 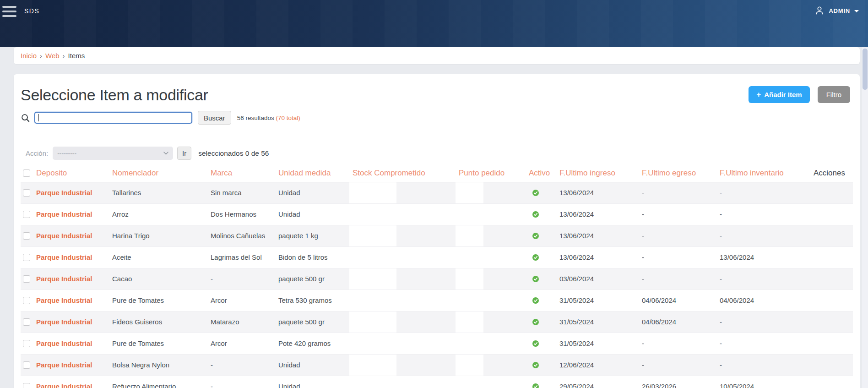 What do you see at coordinates (837, 11) in the screenshot?
I see `user-menu: ADMIN` at bounding box center [837, 11].